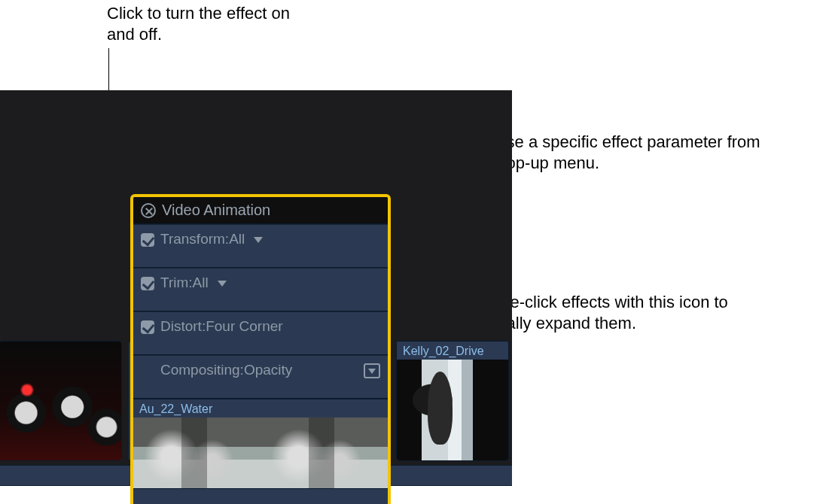  What do you see at coordinates (221, 326) in the screenshot?
I see `effect-label: Distort:Four Corner` at bounding box center [221, 326].